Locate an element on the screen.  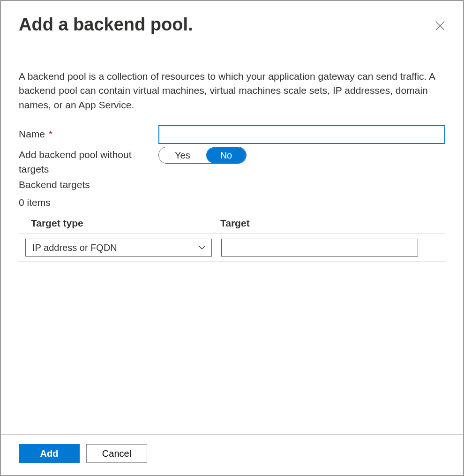
column-target: Target is located at coordinates (333, 223).